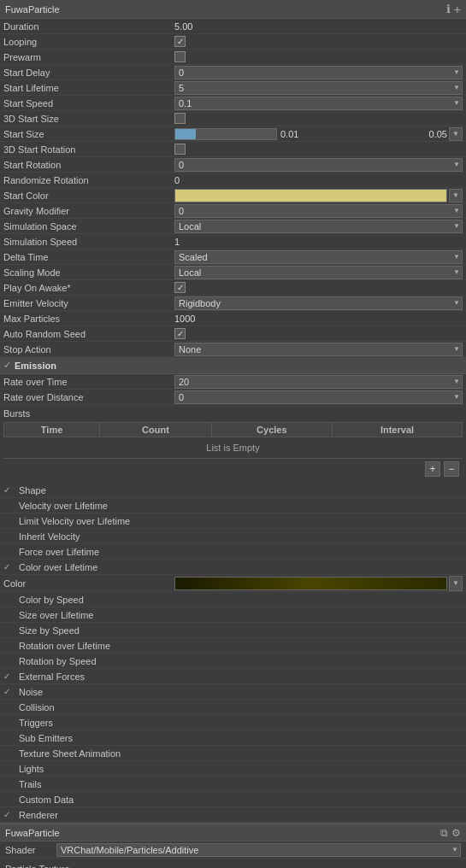 This screenshot has height=868, width=466. What do you see at coordinates (233, 211) in the screenshot?
I see `gravity-modifier-row: Gravity Modifier 0` at bounding box center [233, 211].